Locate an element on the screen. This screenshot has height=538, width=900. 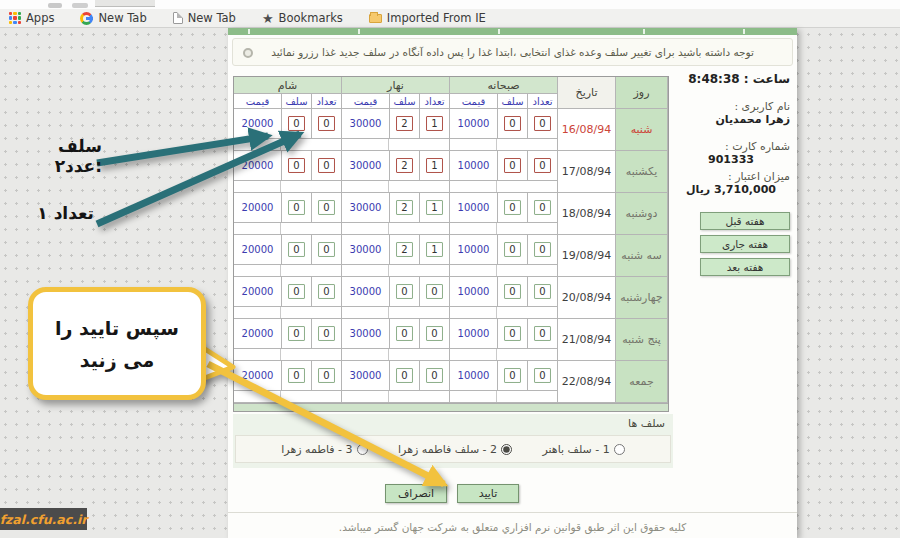
apps-grid-icon is located at coordinates (15, 18).